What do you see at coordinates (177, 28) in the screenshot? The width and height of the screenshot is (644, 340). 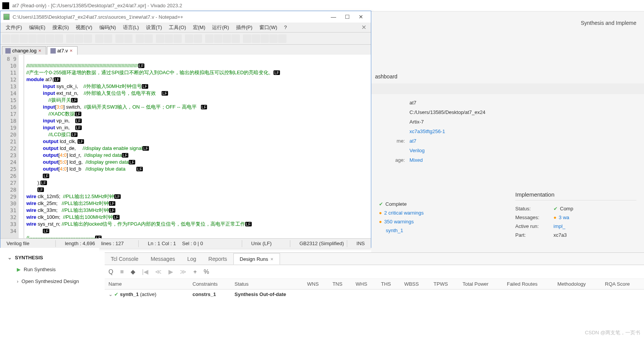 I see `menu-tools: 工具(O)` at bounding box center [177, 28].